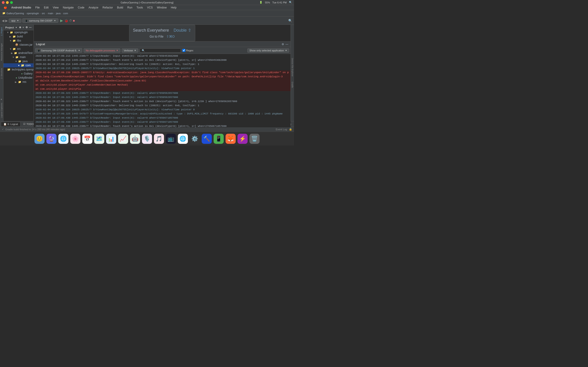 This screenshot has width=588, height=367. Describe the element at coordinates (160, 50) in the screenshot. I see `logcat-search-input` at that location.